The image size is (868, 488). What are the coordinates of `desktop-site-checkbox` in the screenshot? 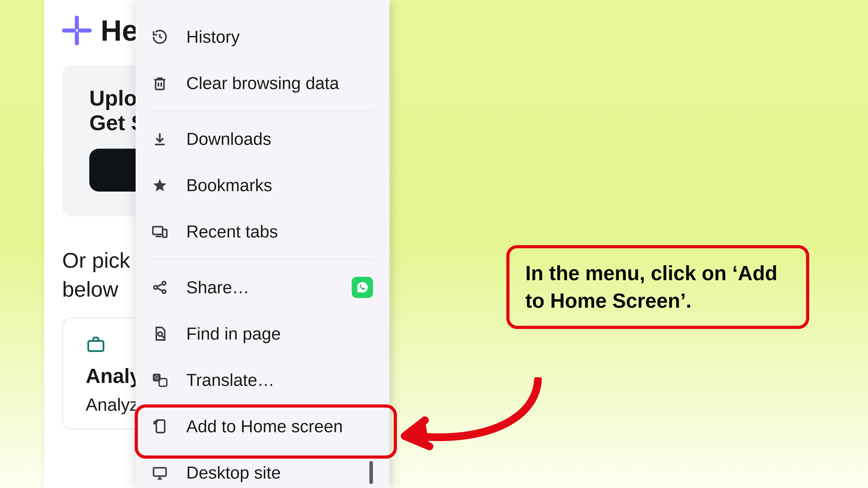 It's located at (371, 473).